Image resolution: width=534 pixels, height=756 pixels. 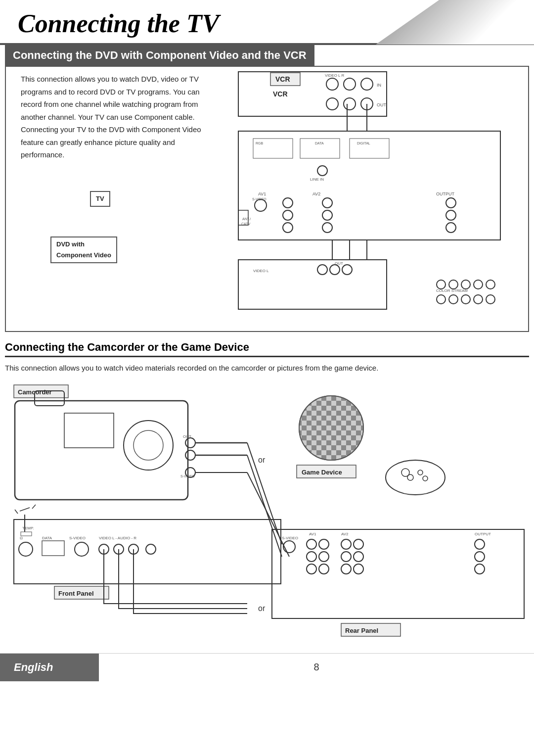 What do you see at coordinates (76, 594) in the screenshot?
I see `svg-text: Front Panel` at bounding box center [76, 594].